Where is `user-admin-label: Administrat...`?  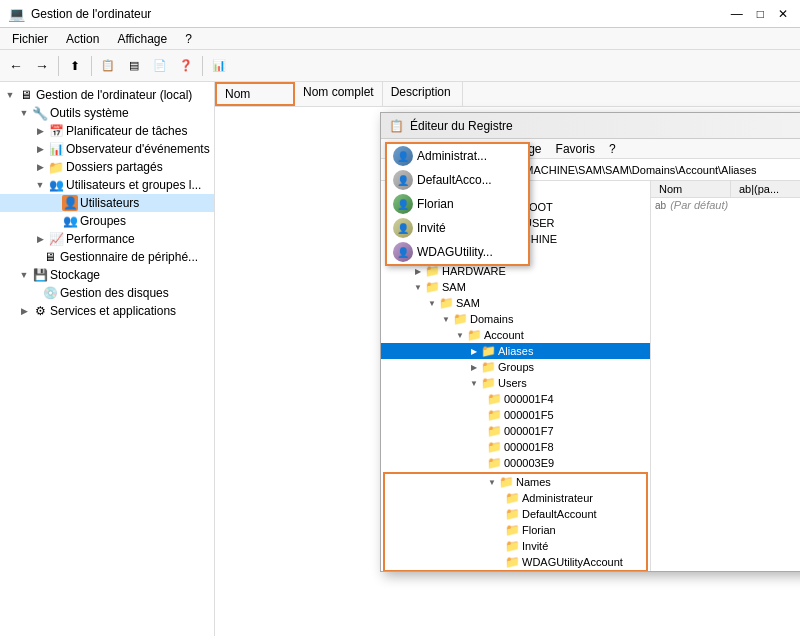
user-admin-label: Administrat... is located at coordinates (452, 156).